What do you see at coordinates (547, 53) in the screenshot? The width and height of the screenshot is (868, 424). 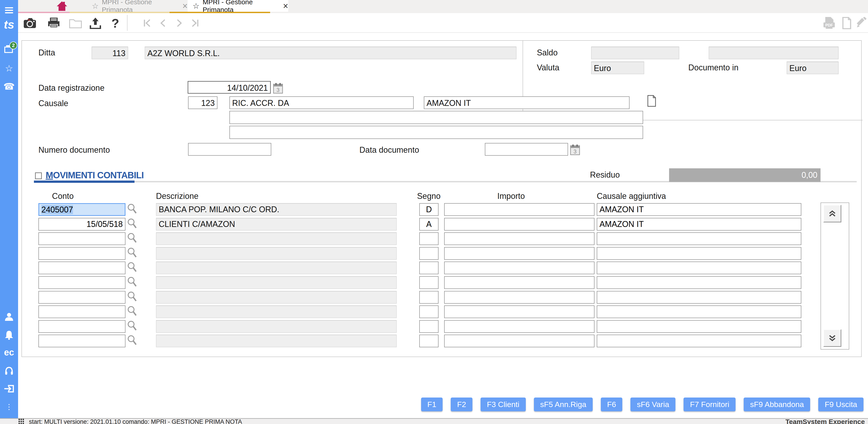 I see `saldo-label: Saldo` at bounding box center [547, 53].